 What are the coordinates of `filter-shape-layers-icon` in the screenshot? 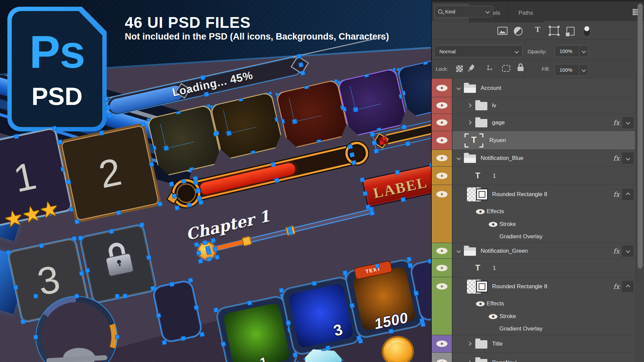 It's located at (554, 31).